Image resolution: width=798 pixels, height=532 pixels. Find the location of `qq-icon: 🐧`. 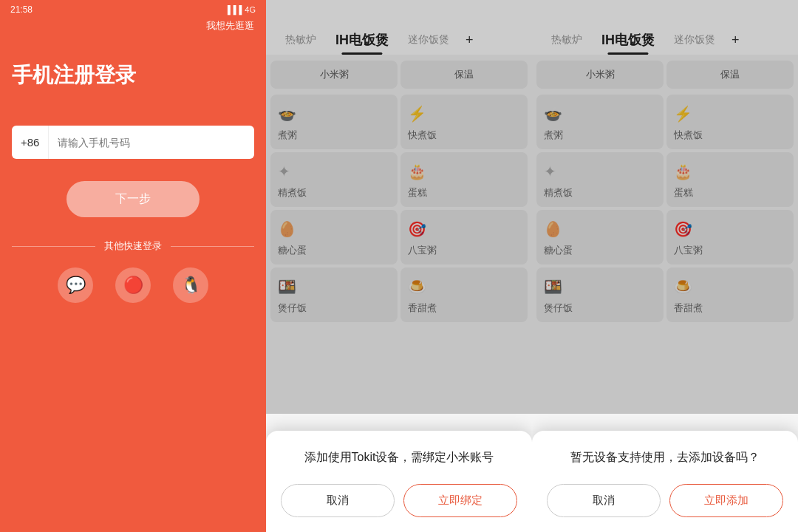

qq-icon: 🐧 is located at coordinates (191, 285).